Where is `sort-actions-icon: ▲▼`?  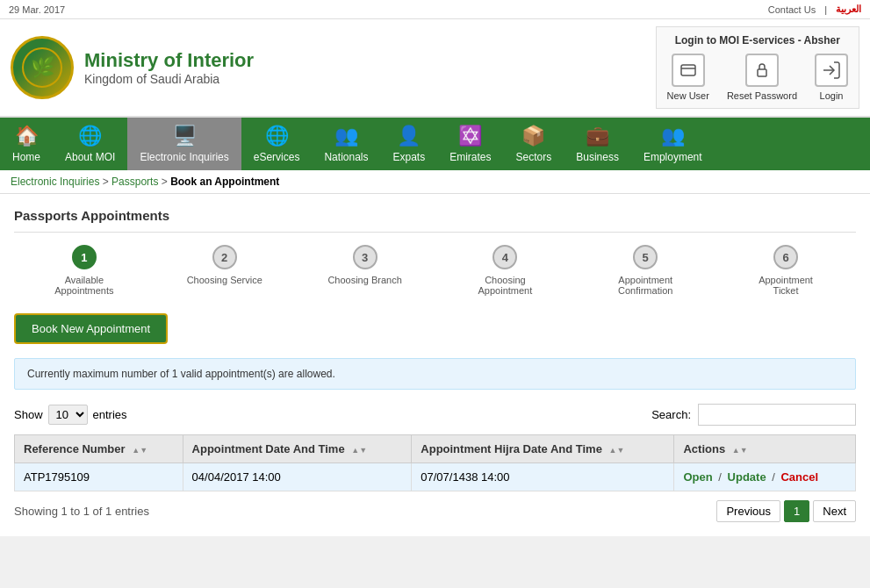 sort-actions-icon: ▲▼ is located at coordinates (740, 450).